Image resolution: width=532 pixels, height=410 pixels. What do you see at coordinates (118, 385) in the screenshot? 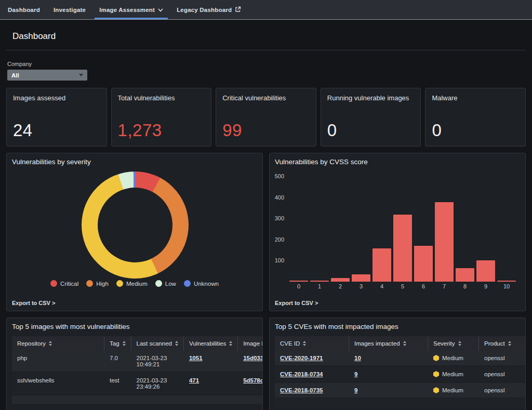
I see `table-cell: test` at bounding box center [118, 385].